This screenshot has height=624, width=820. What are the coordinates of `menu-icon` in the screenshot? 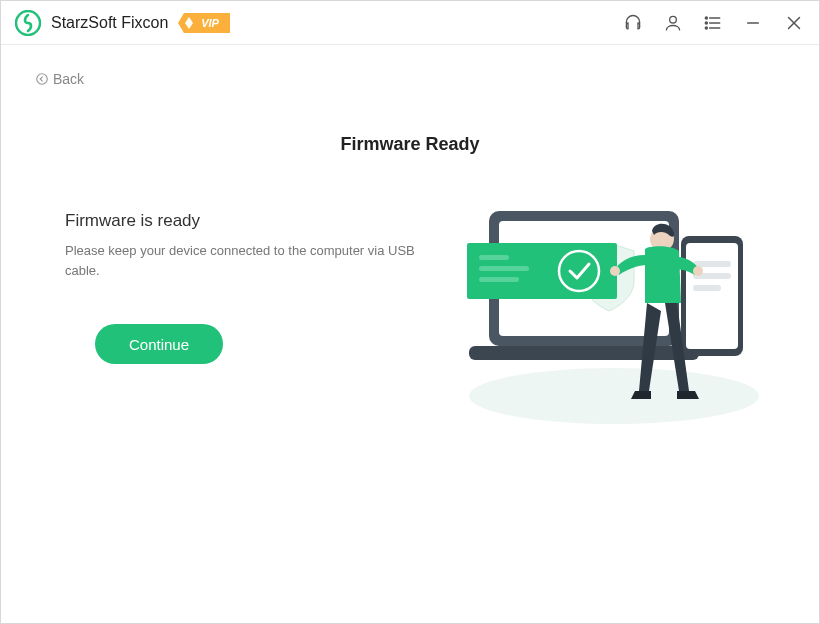 It's located at (713, 23).